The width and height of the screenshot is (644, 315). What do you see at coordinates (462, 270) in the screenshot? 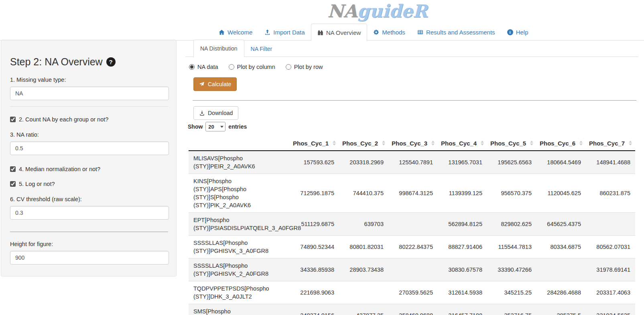
I see `value-cell: 30830.67578` at bounding box center [462, 270].